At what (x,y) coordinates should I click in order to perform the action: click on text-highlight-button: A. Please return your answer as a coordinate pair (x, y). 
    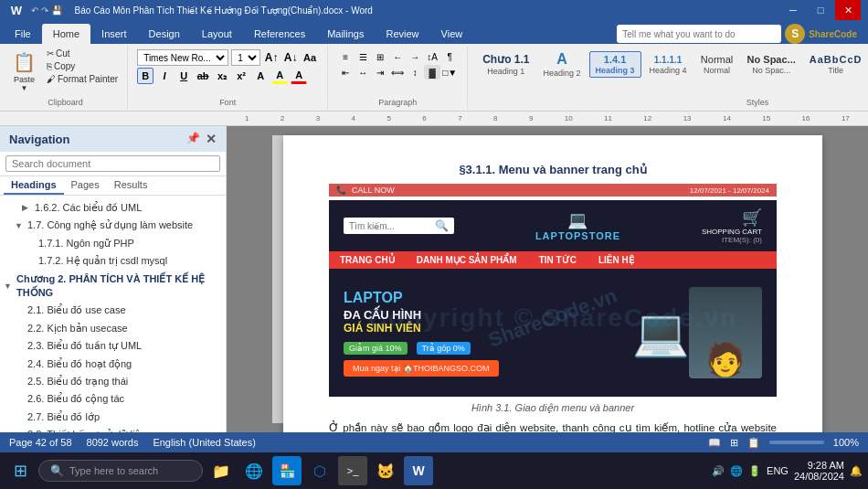
    Looking at the image, I should click on (280, 76).